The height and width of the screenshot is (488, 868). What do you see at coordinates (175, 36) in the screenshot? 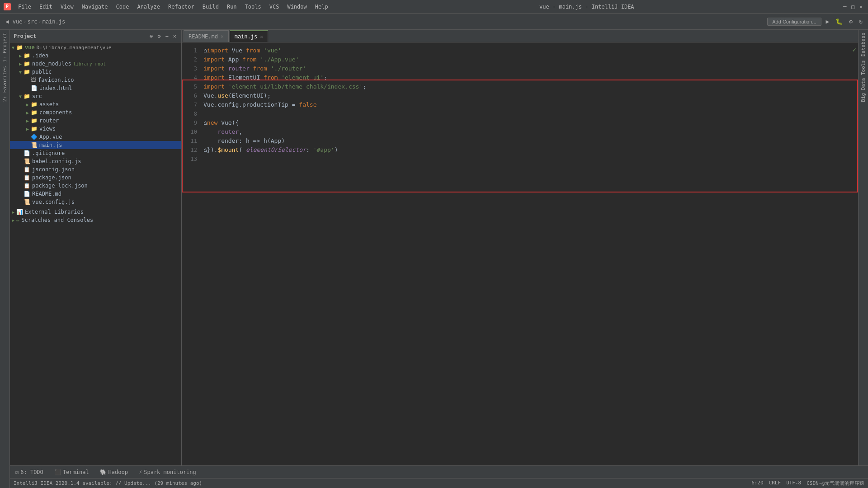
I see `panel-close-icon: ✕` at bounding box center [175, 36].